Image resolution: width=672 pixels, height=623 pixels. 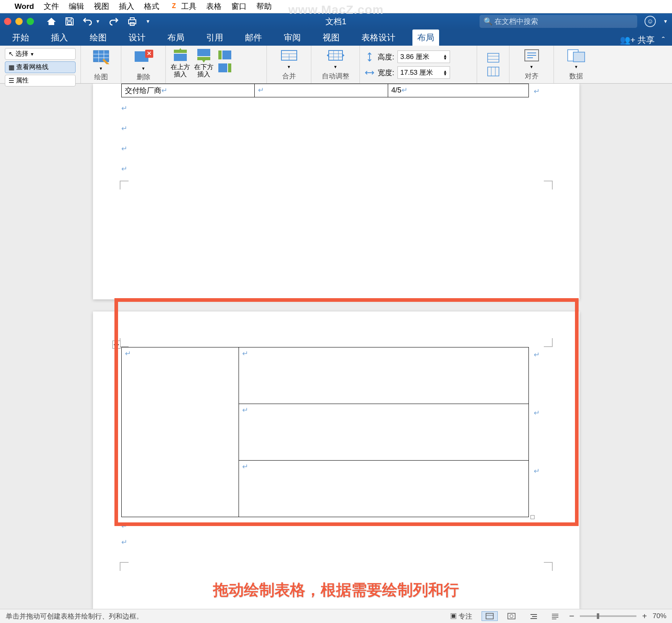 What do you see at coordinates (183, 6) in the screenshot?
I see `menu-tools: Z工具` at bounding box center [183, 6].